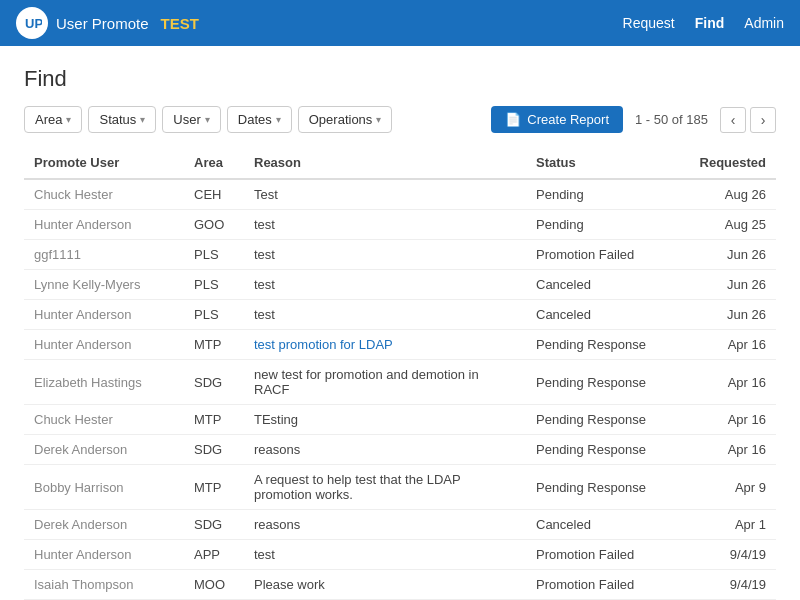 This screenshot has width=800, height=600. I want to click on prev-page-button: ‹, so click(733, 120).